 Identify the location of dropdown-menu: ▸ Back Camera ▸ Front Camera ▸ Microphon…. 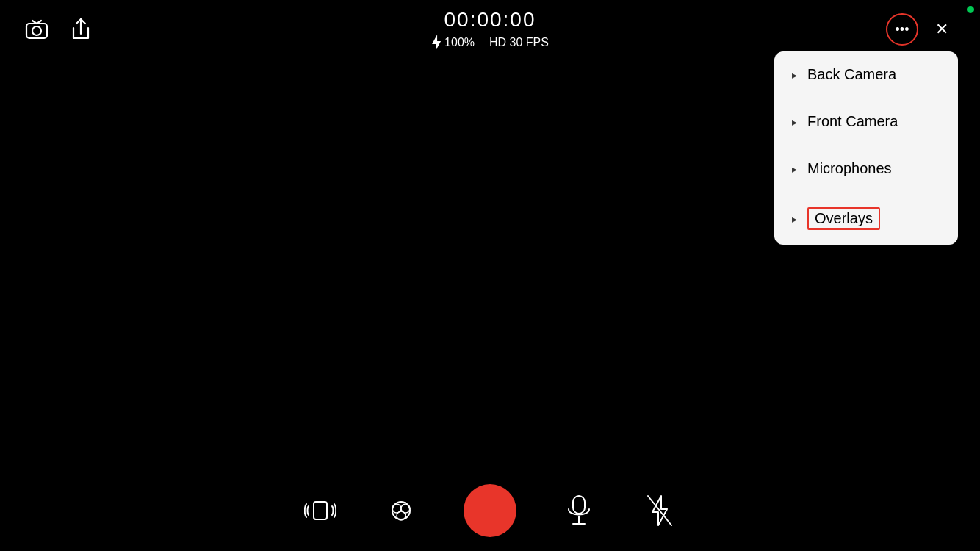
(866, 148).